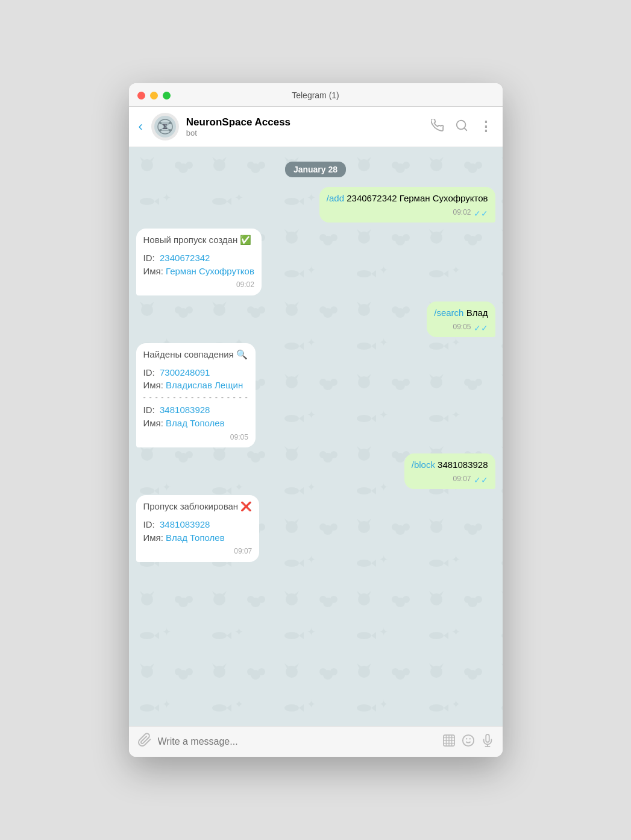 Image resolution: width=631 pixels, height=840 pixels. Describe the element at coordinates (192, 240) in the screenshot. I see `msg-label: Новый пропуск создан` at that location.